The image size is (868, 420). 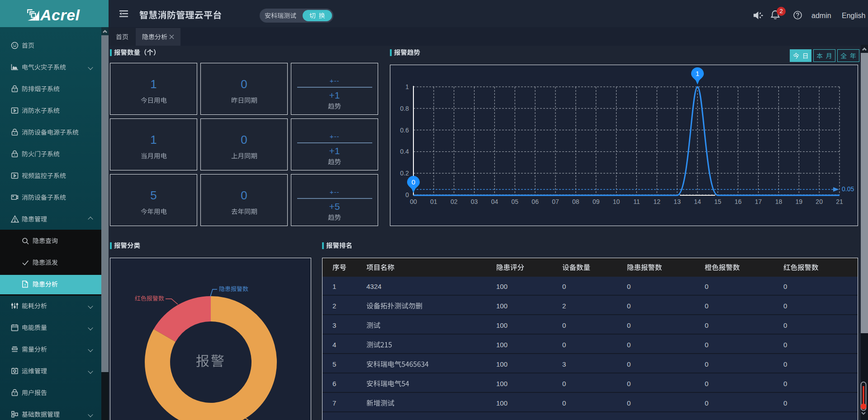 I want to click on svg-text: 1, so click(x=697, y=73).